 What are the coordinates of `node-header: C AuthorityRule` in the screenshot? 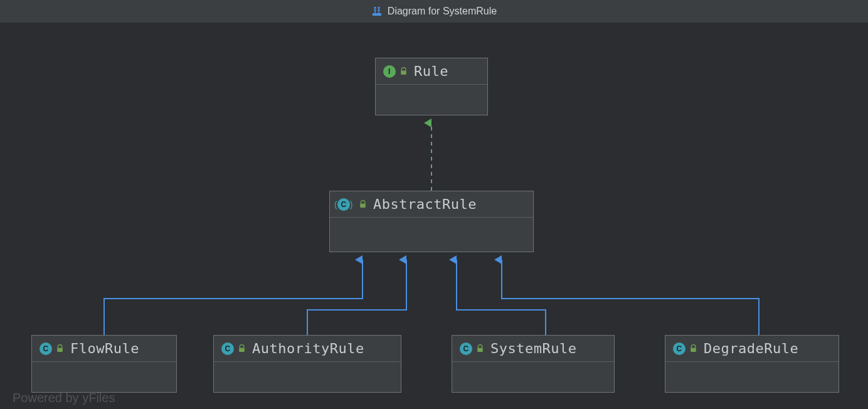 It's located at (307, 349).